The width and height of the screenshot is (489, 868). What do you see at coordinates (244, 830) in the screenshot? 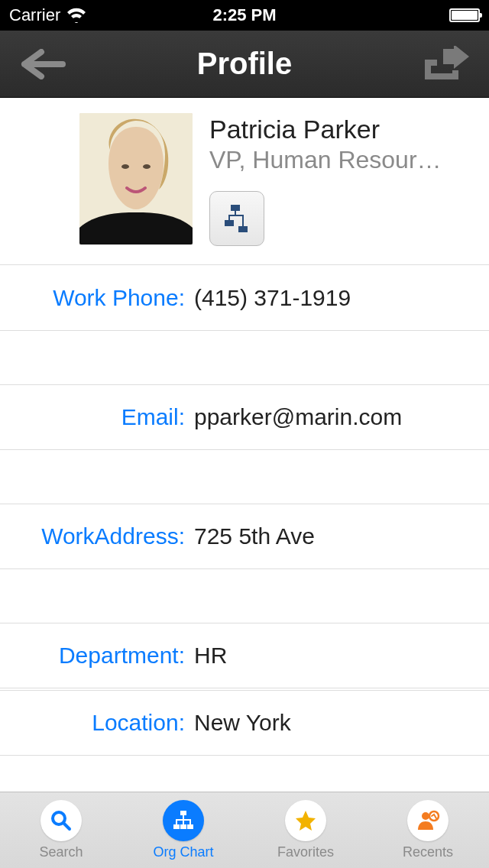
I see `tab-bar: Search Org Chart Favorites` at bounding box center [244, 830].